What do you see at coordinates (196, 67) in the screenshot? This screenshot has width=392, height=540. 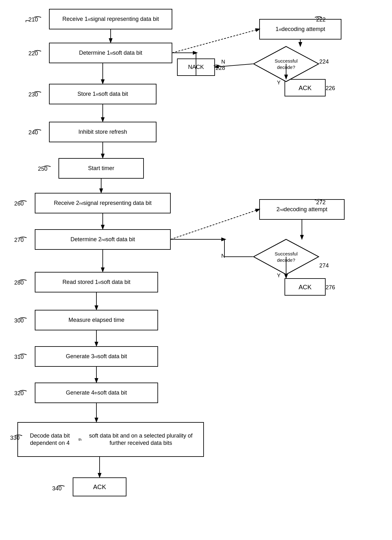 I see `box-228: NACK` at bounding box center [196, 67].